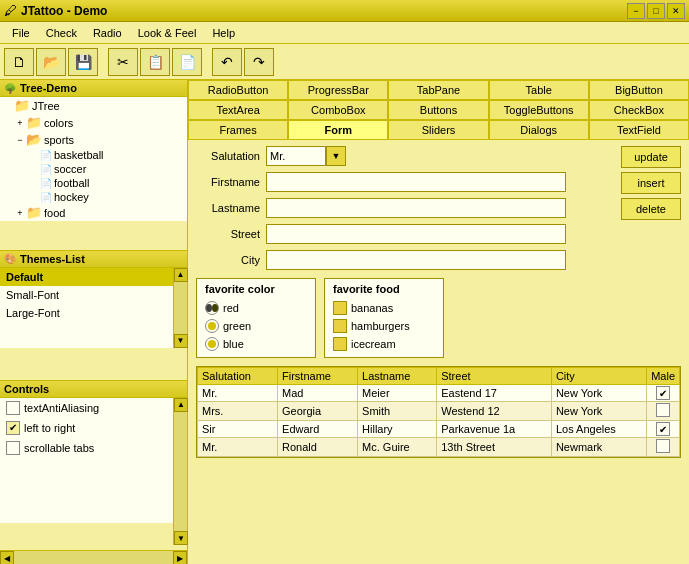 This screenshot has width=689, height=564. Describe the element at coordinates (664, 376) in the screenshot. I see `col-male: Male` at that location.